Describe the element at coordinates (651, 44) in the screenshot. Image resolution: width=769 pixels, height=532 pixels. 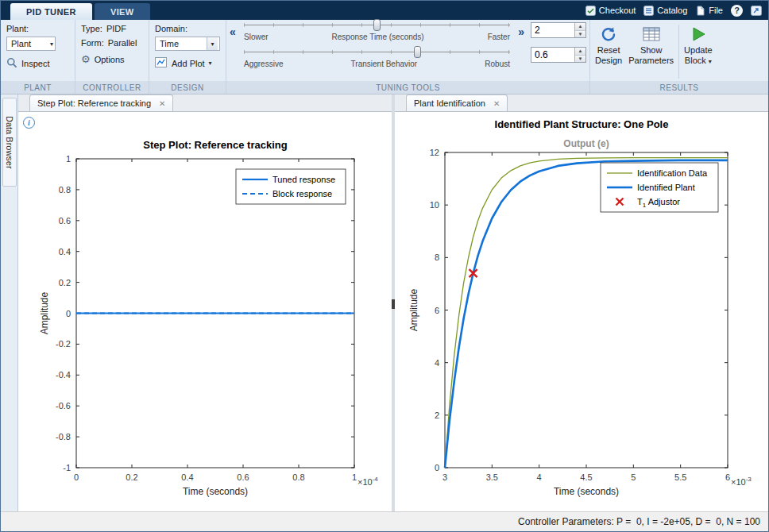
I see `show-parameters-button: ShowParameters` at that location.